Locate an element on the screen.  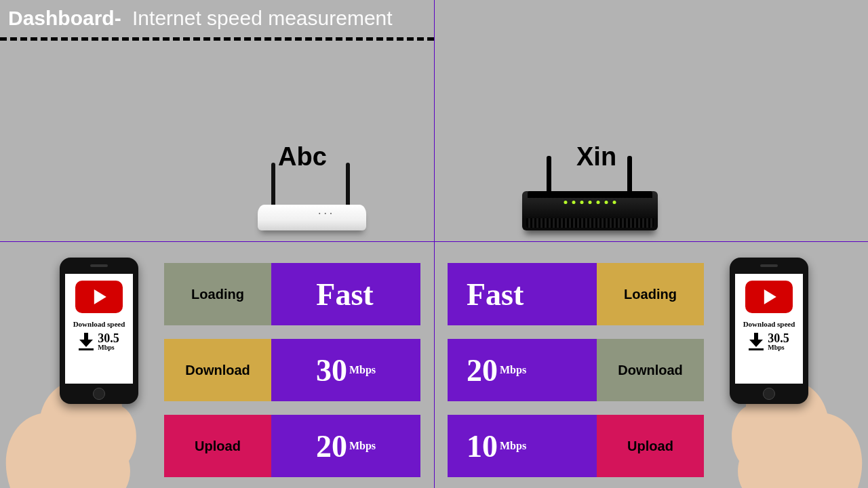
router-icon-white: • • • is located at coordinates (312, 197).